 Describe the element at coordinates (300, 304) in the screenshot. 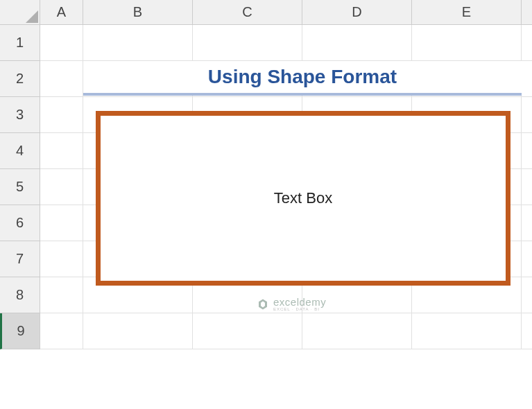

I see `watermark-text: exceldemy EXCEL · DATA · BI` at that location.